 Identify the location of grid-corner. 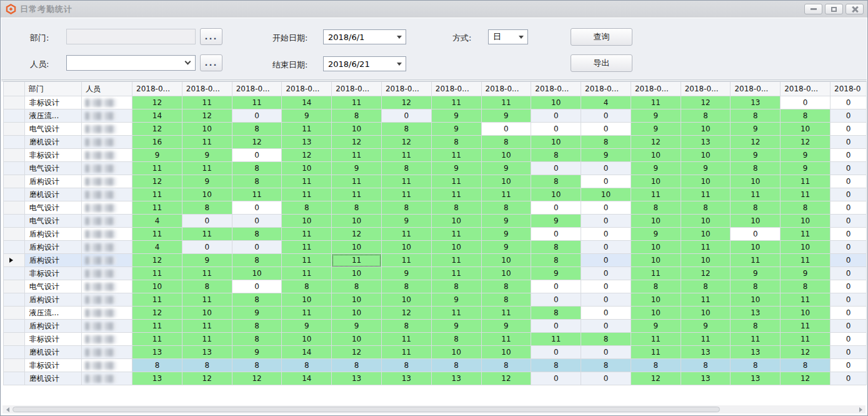
(14, 89).